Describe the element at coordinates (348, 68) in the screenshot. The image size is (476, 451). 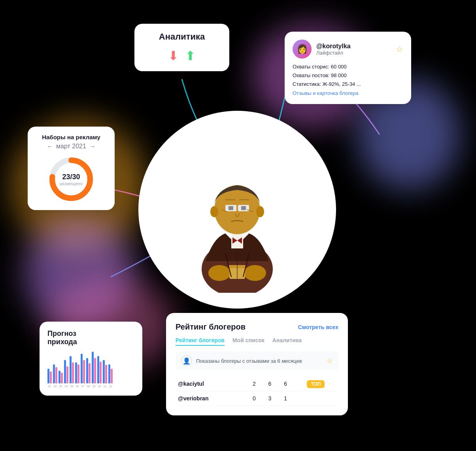
I see `blogger-card: 👩 @korotylka Лайфстайл ☆ Охваты сторис: …` at that location.